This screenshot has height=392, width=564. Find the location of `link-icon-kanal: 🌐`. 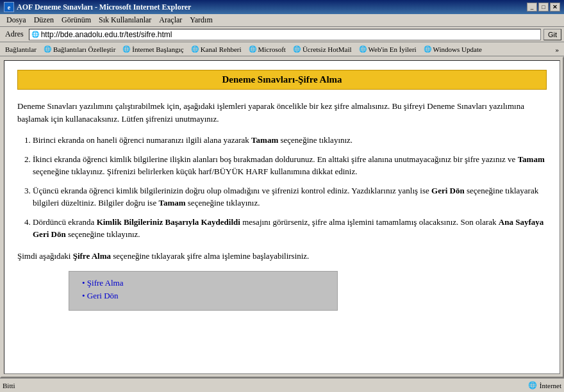

link-icon-kanal: 🌐 is located at coordinates (195, 49).